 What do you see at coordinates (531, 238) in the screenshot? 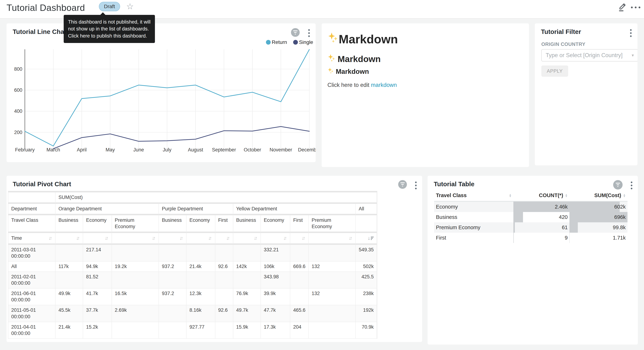
I see `table-row: First91.71k` at bounding box center [531, 238].